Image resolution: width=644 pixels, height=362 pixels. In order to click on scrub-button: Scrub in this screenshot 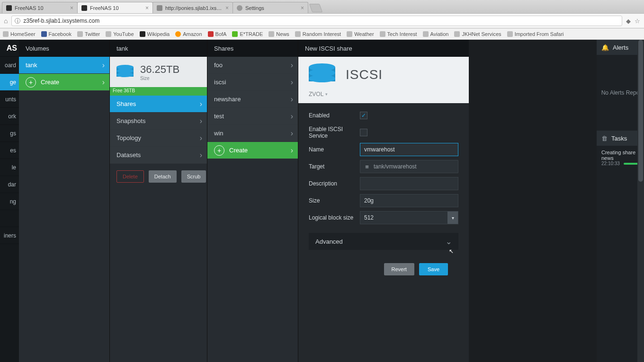, I will do `click(194, 177)`.